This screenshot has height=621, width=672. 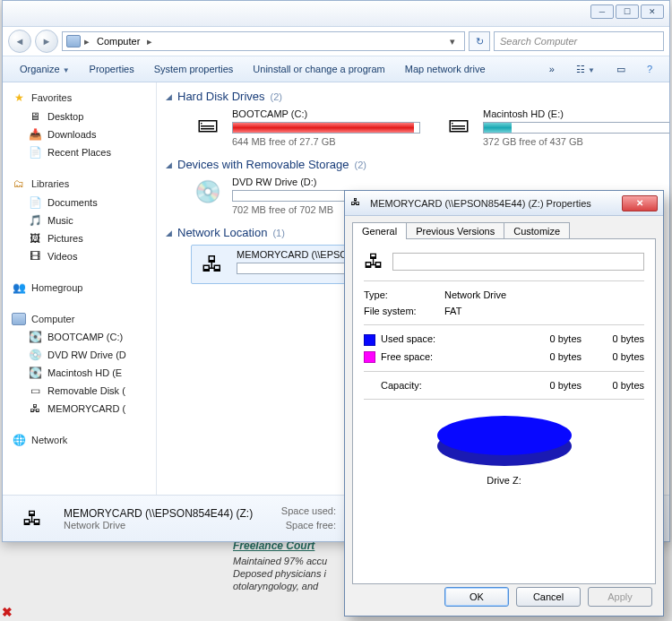 I want to click on network-group: 🌐Network, so click(x=84, y=440).